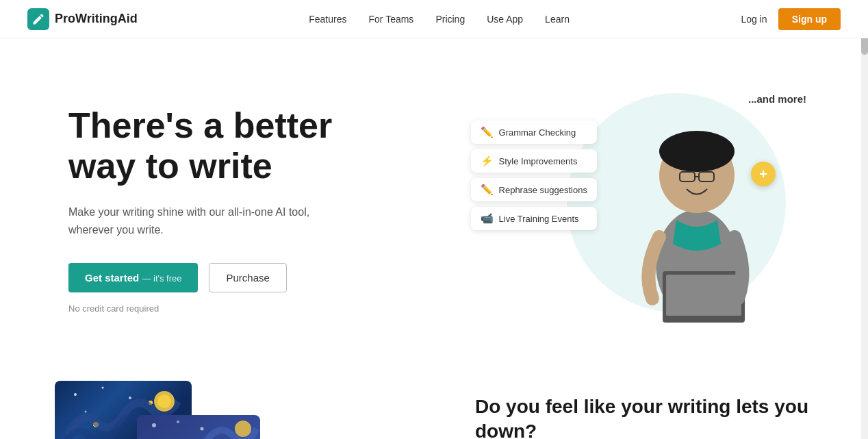  I want to click on style-label: Style Improvements, so click(538, 162).